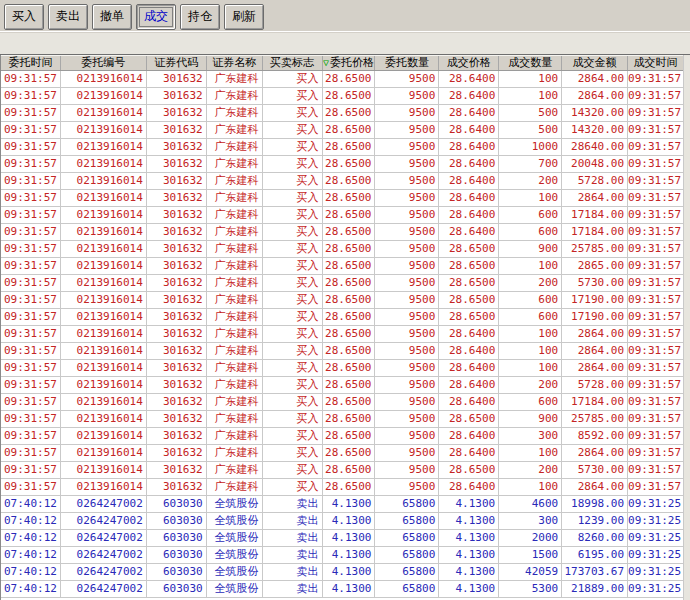 This screenshot has height=600, width=690. Describe the element at coordinates (68, 17) in the screenshot. I see `sell-button: 卖出` at that location.